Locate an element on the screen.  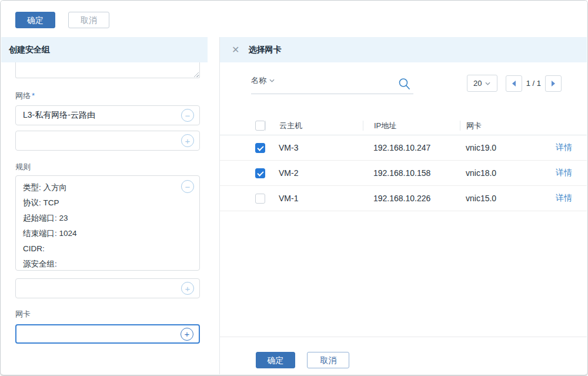
close-icon: ✕ is located at coordinates (235, 50).